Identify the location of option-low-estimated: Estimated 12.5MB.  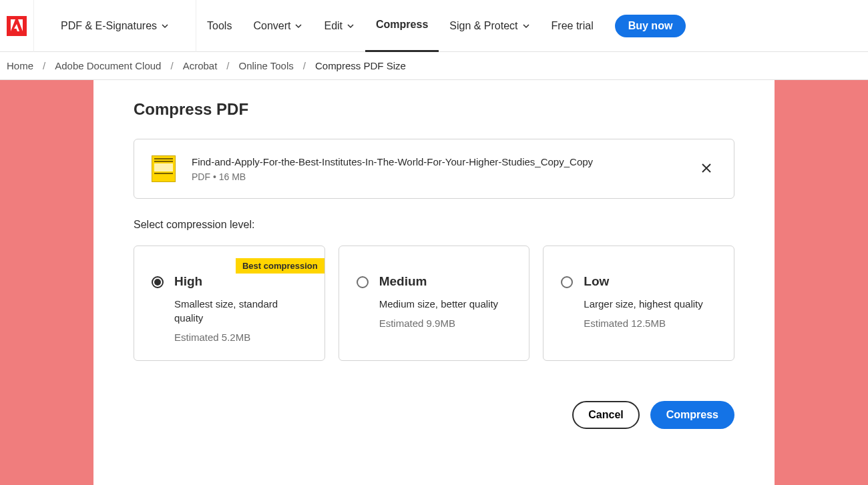
(650, 323).